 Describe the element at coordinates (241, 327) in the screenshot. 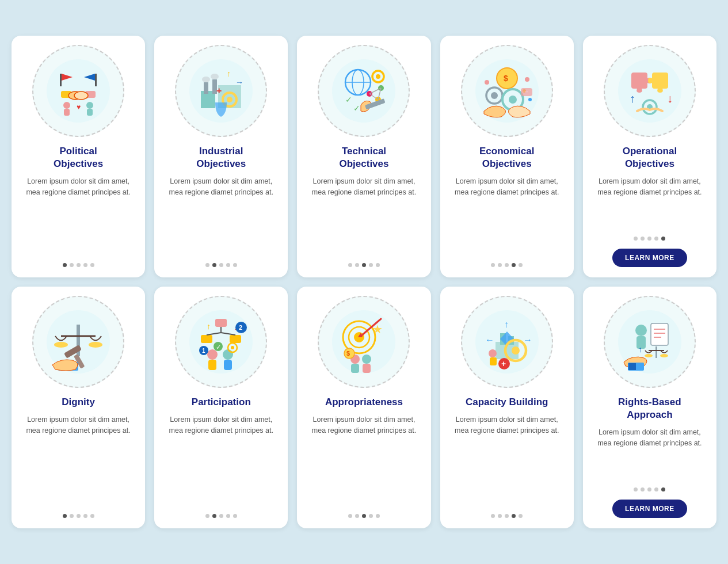

I see `svg-text: 2` at that location.